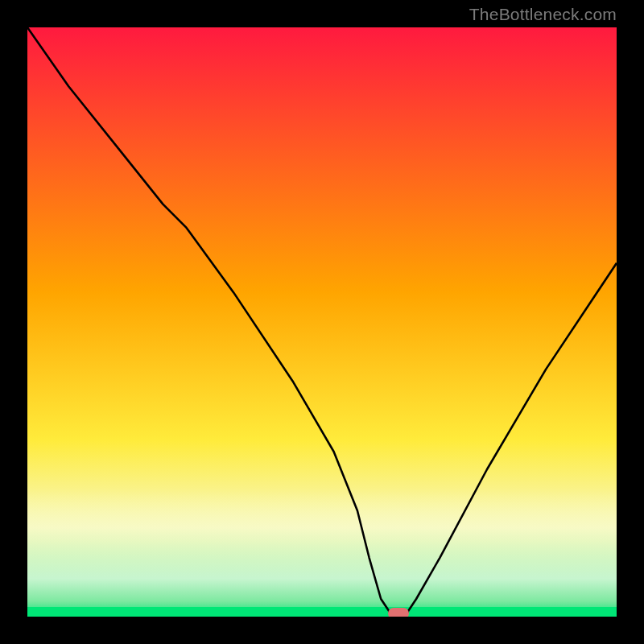  I want to click on watermark-source: TheBottleneck.com, so click(543, 14).